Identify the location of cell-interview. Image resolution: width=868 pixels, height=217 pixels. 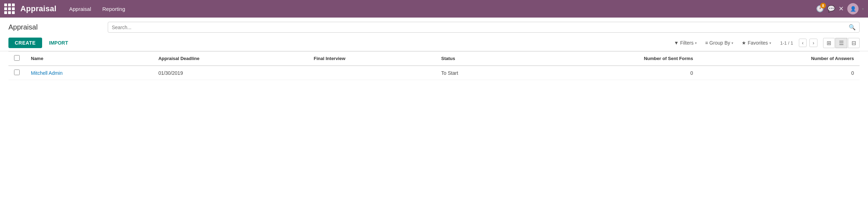
(372, 73).